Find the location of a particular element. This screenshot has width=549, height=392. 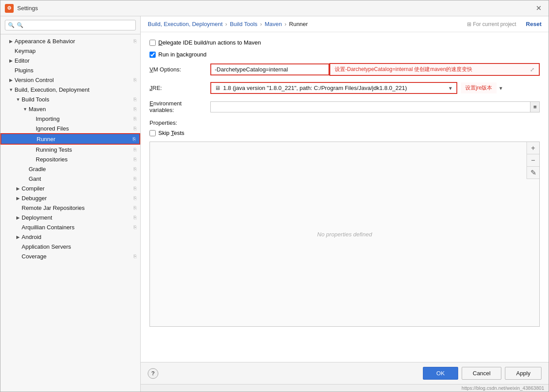

sidebar-label-editor: Editor is located at coordinates (76, 61).